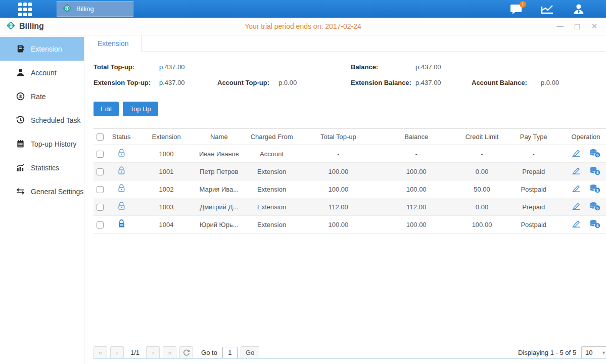 The width and height of the screenshot is (606, 364). Describe the element at coordinates (534, 189) in the screenshot. I see `pay-type-cell: Postpaid` at that location.